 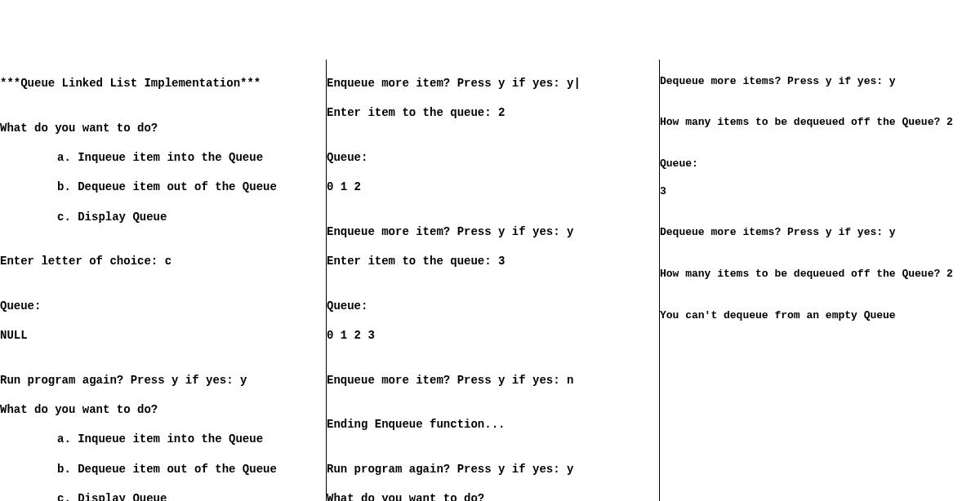 I want to click on output-line: 0 1 2 3, so click(x=493, y=335).